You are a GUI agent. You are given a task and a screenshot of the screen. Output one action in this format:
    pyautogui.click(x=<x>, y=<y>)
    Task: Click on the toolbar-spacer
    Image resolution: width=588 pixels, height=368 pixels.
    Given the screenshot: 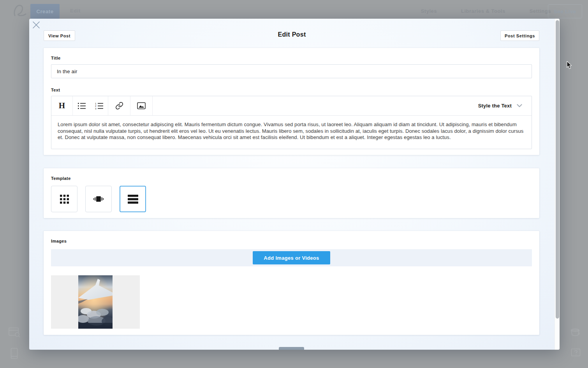 What is the action you would take?
    pyautogui.click(x=315, y=106)
    